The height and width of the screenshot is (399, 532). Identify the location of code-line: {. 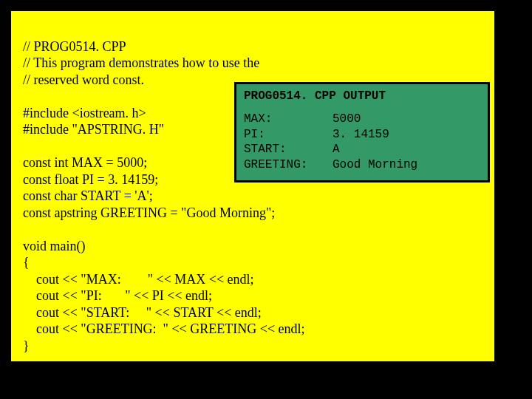
(27, 262).